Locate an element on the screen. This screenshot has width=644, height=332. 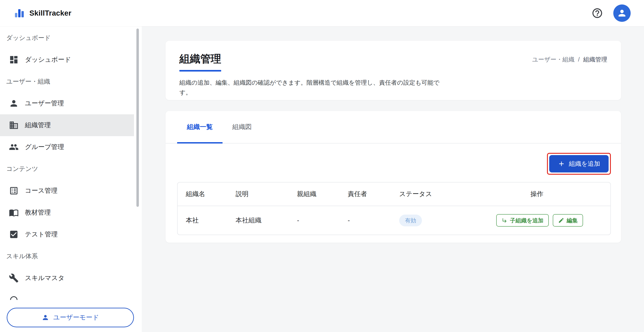
add-child-org-label: 子組織を追加 is located at coordinates (527, 220).